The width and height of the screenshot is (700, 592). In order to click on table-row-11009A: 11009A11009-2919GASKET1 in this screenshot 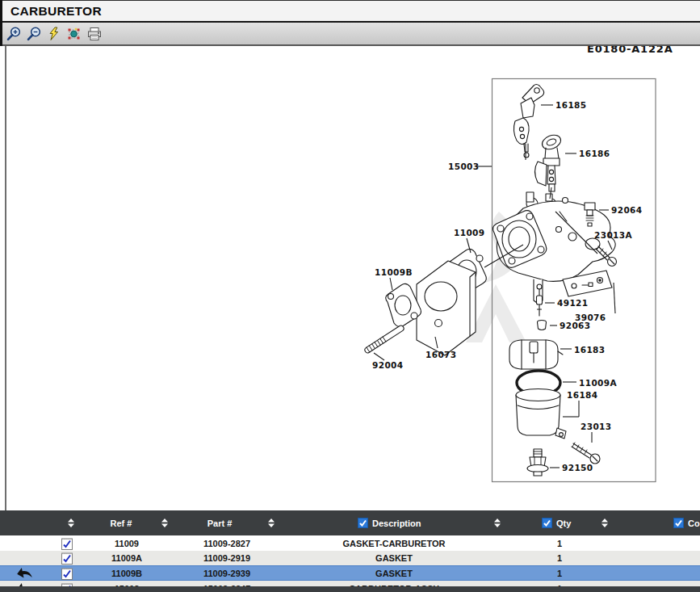, I will do `click(350, 558)`.